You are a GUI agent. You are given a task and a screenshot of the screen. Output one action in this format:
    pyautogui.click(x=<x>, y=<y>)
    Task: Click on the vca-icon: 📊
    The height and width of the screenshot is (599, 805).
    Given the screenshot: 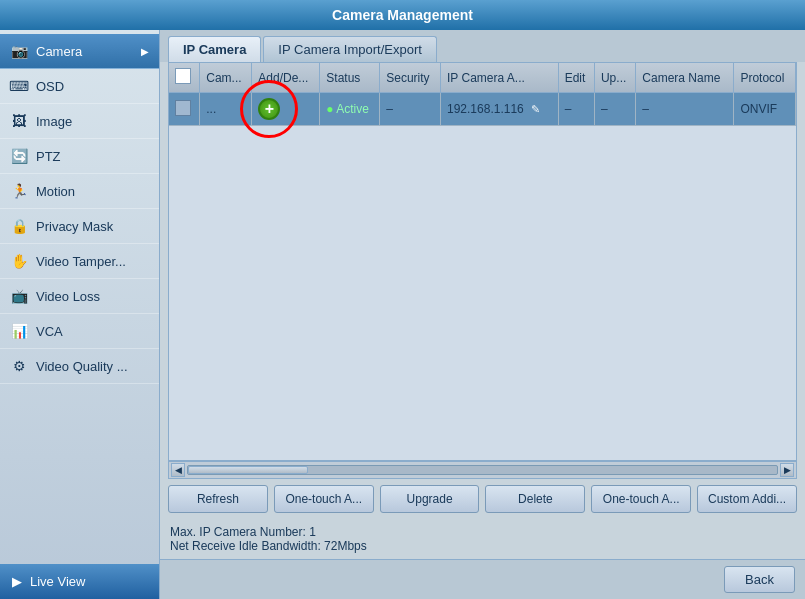 What is the action you would take?
    pyautogui.click(x=19, y=331)
    